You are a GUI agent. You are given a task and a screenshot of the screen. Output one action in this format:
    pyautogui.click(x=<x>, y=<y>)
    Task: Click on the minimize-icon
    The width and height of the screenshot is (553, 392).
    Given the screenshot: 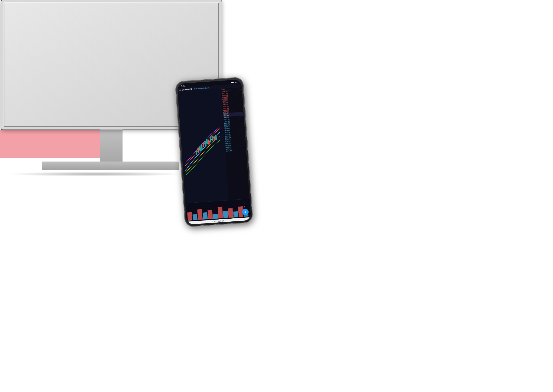 What is the action you would take?
    pyautogui.click(x=211, y=6)
    